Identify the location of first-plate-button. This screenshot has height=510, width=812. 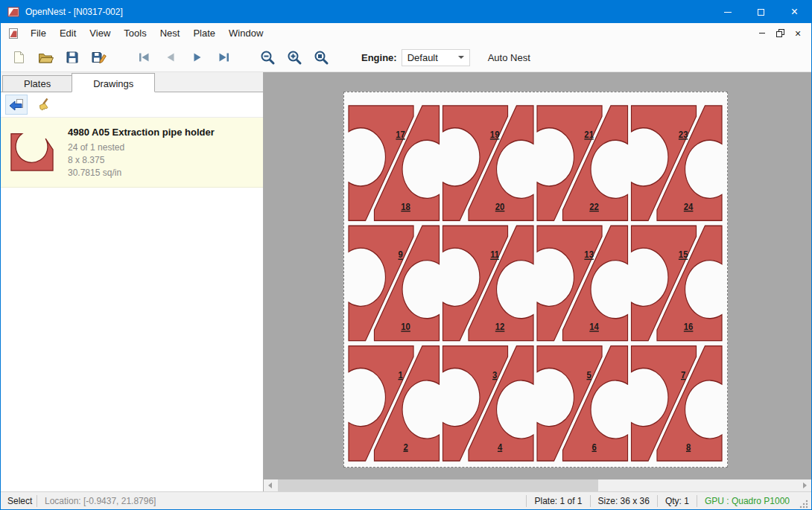
(144, 57).